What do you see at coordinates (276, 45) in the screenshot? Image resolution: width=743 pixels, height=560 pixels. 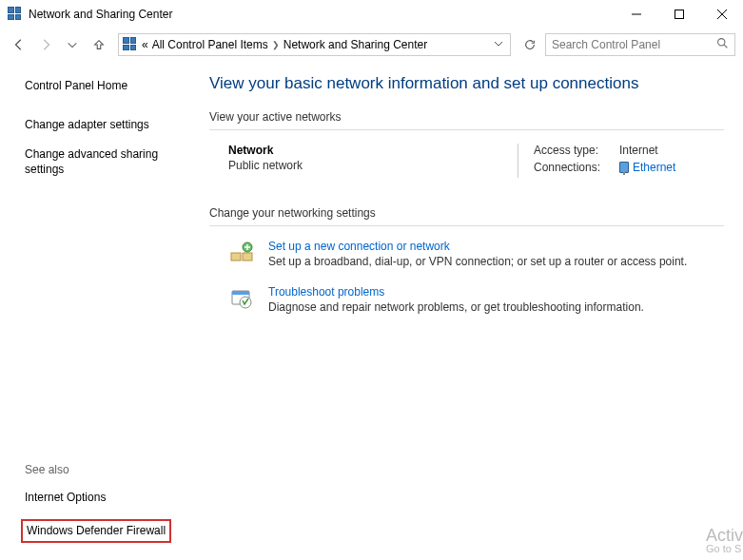 I see `chevron-right-icon: ❯` at bounding box center [276, 45].